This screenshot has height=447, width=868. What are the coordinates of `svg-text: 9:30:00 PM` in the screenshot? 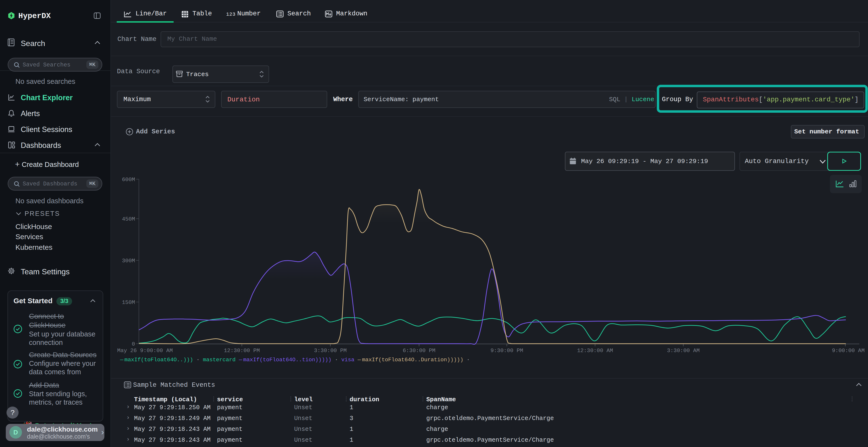 It's located at (507, 351).